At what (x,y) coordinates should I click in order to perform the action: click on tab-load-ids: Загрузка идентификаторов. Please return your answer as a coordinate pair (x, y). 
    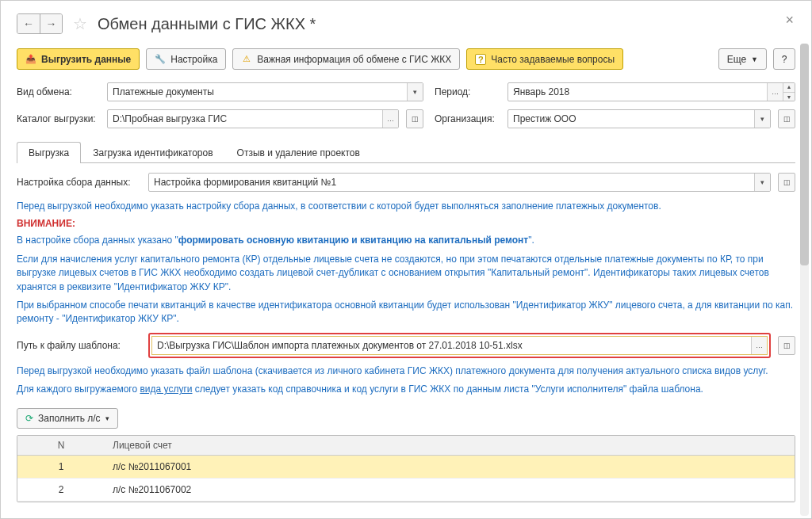
    Looking at the image, I should click on (152, 152).